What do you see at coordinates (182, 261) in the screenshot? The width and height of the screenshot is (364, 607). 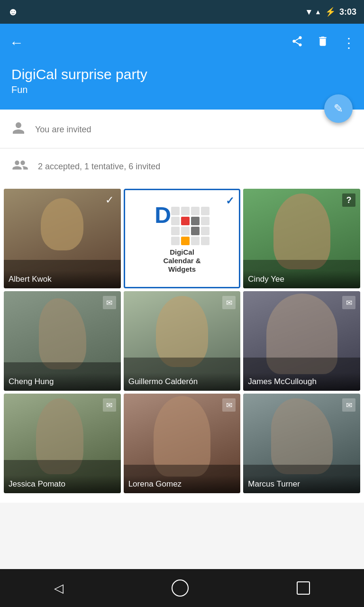 I see `digical-app-name: DigiCalCalendar &Widgets` at bounding box center [182, 261].